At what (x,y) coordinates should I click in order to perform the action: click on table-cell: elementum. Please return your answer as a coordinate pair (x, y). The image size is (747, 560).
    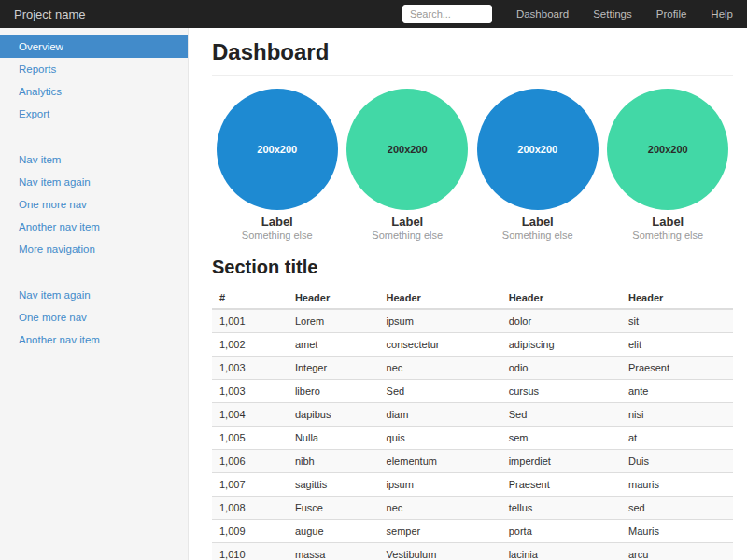
    Looking at the image, I should click on (441, 461).